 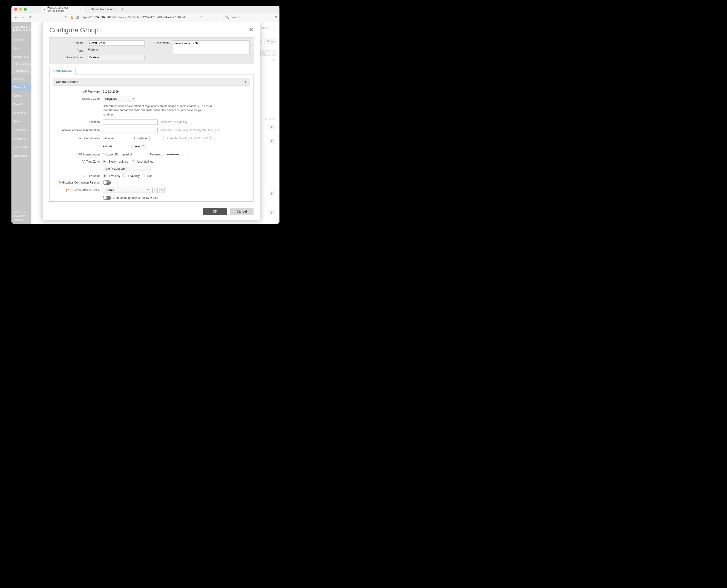 What do you see at coordinates (126, 17) in the screenshot?
I see `address-bar: 🛡 🔒 ⚿ https://18.139.169.166:8443/wsg/#5…` at bounding box center [126, 17].